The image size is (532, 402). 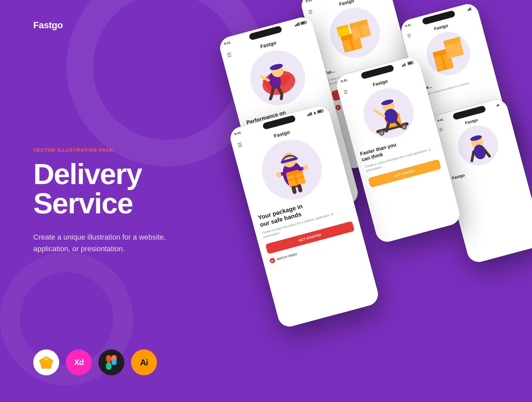 What do you see at coordinates (113, 243) in the screenshot?
I see `description-text: Create a unique illustration for a websi…` at bounding box center [113, 243].